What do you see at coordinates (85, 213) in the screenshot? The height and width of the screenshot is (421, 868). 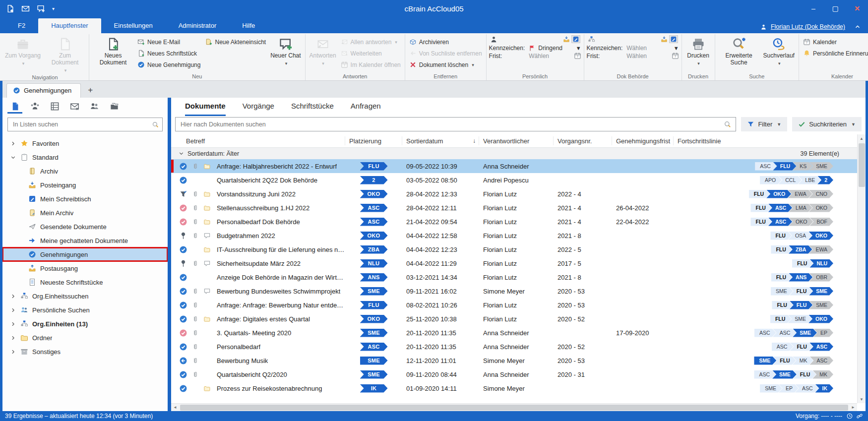 I see `sidebar-item-mein-archiv: Mein Archiv` at bounding box center [85, 213].